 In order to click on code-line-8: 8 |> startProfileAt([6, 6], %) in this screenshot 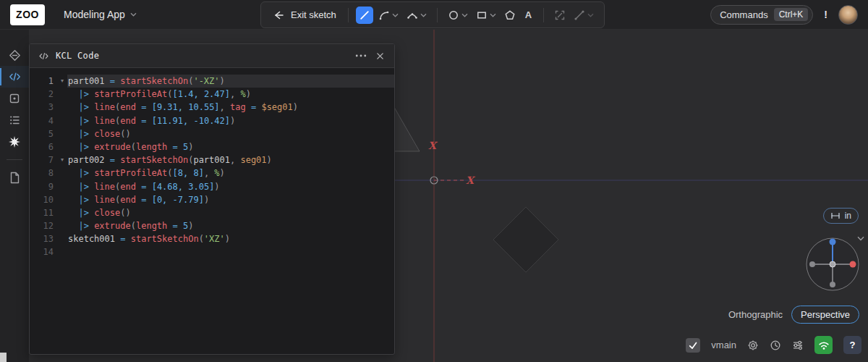, I will do `click(212, 173)`.